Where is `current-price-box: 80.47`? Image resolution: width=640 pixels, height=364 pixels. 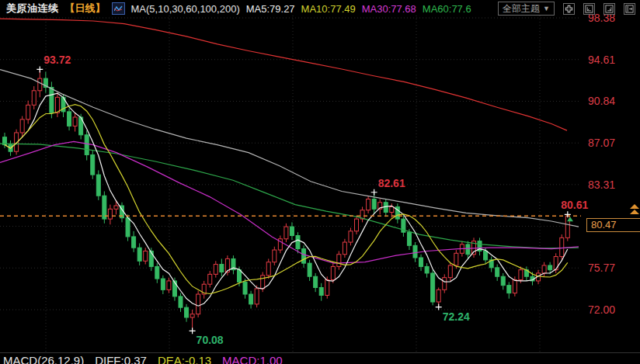
current-price-box: 80.47 is located at coordinates (614, 225).